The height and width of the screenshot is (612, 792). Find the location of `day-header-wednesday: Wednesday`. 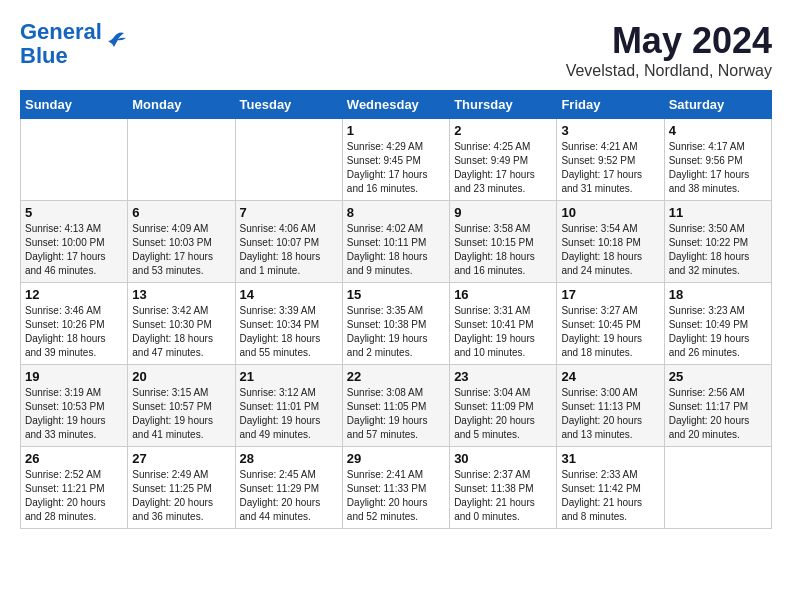

day-header-wednesday: Wednesday is located at coordinates (396, 105).